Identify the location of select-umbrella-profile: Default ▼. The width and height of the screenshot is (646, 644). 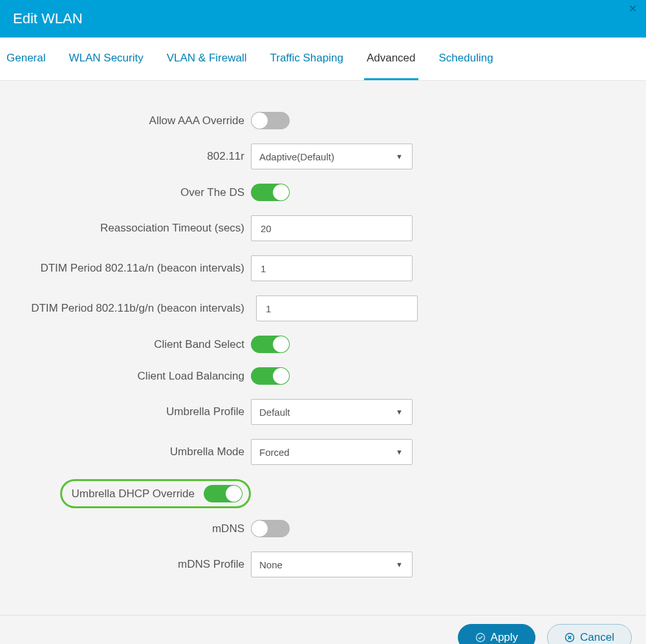
(332, 412).